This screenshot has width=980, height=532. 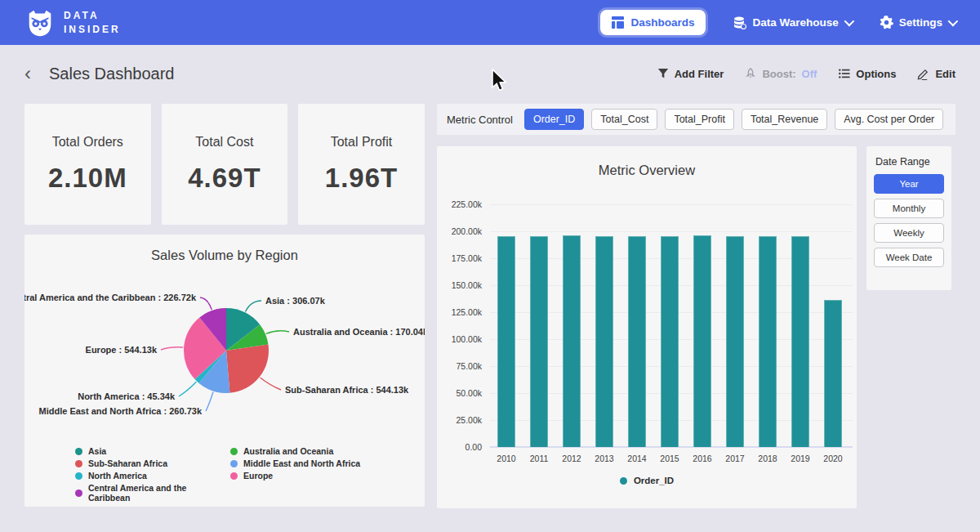 I want to click on legend-label: North America, so click(x=118, y=476).